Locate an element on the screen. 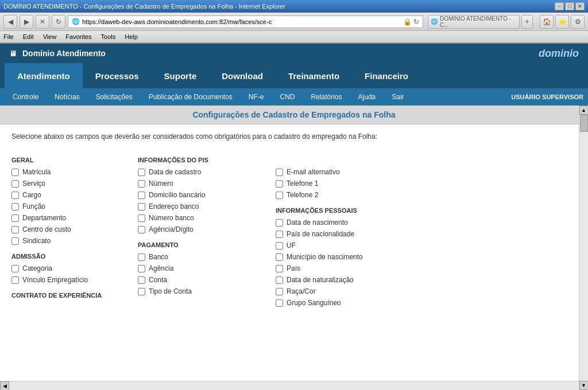 Image resolution: width=588 pixels, height=390 pixels. checkbox-centro-custo: Centro de custo is located at coordinates (69, 229).